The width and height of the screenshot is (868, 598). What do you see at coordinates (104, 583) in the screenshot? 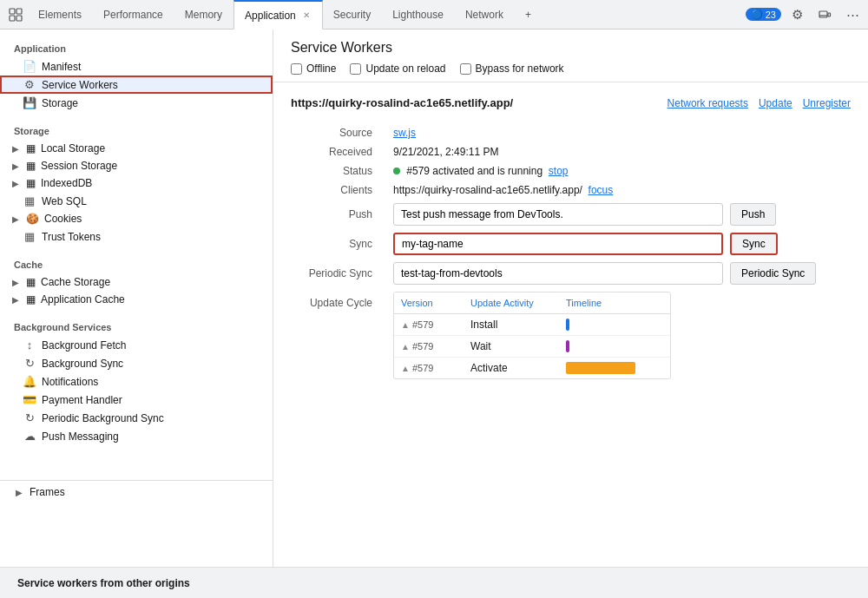
I see `bottom-bar-label: Service workers from other origins` at bounding box center [104, 583].